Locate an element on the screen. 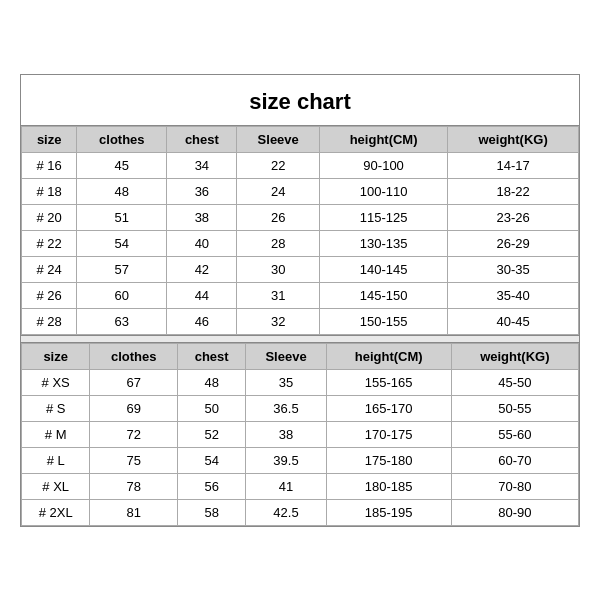 The image size is (600, 600). table-cell: 24 is located at coordinates (278, 191).